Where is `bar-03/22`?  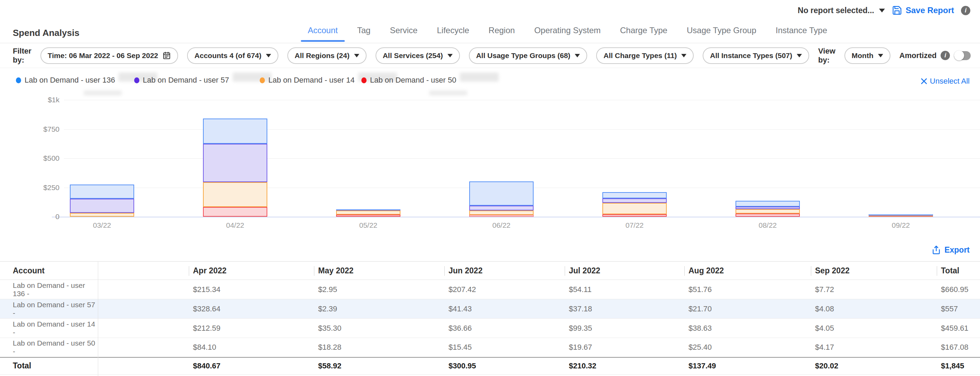
bar-03/22 is located at coordinates (102, 158).